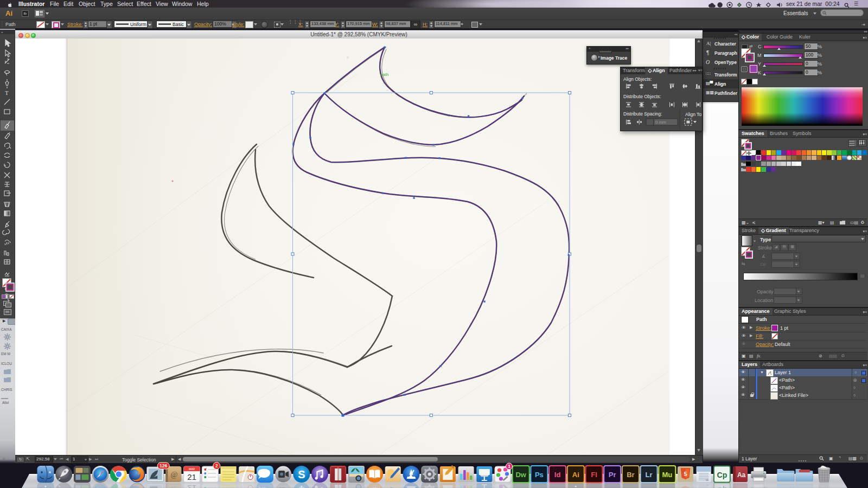 The width and height of the screenshot is (868, 488). What do you see at coordinates (163, 466) in the screenshot?
I see `svg-text: 126` at bounding box center [163, 466].